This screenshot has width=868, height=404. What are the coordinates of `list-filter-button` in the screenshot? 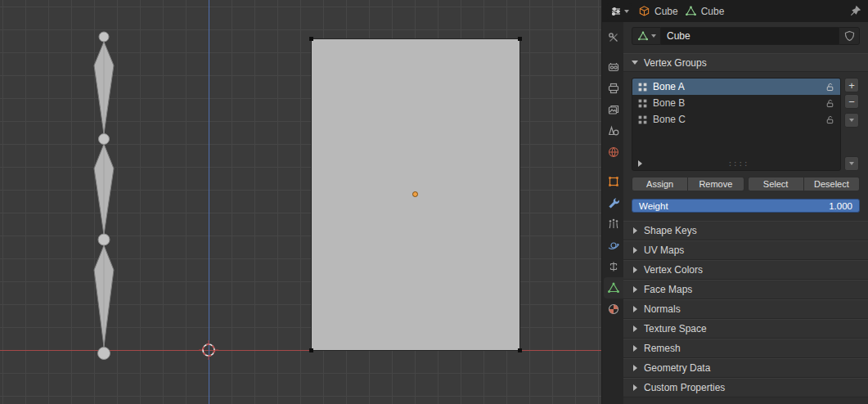 It's located at (852, 164).